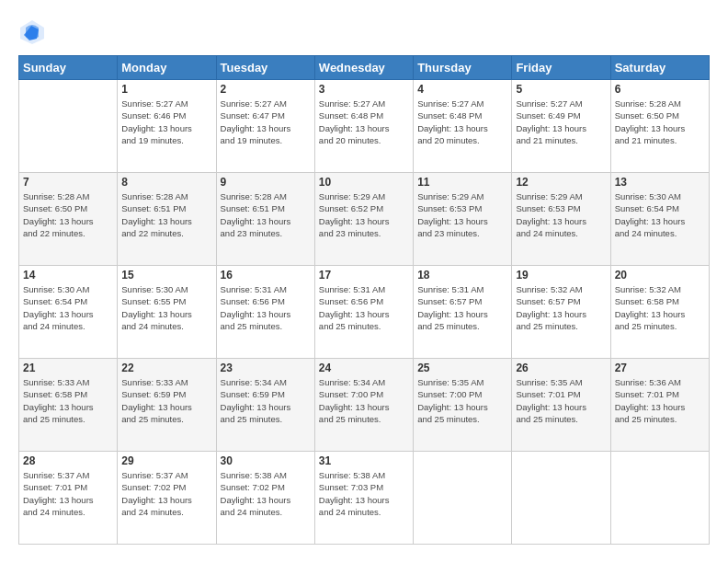  I want to click on calendar-cell: 28Sunrise: 5:37 AM Sunset: 7:01 PM Dayli…, so click(68, 499).